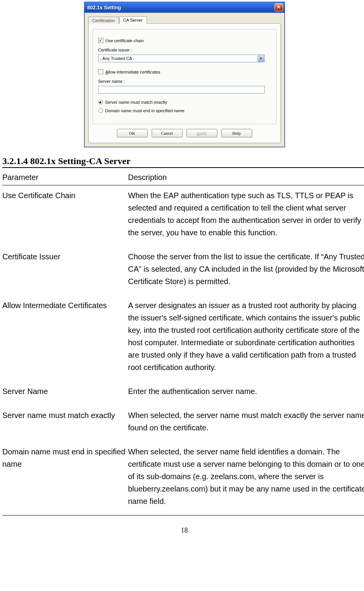 The image size is (364, 591). What do you see at coordinates (101, 102) in the screenshot?
I see `radio-match-exactly` at bounding box center [101, 102].